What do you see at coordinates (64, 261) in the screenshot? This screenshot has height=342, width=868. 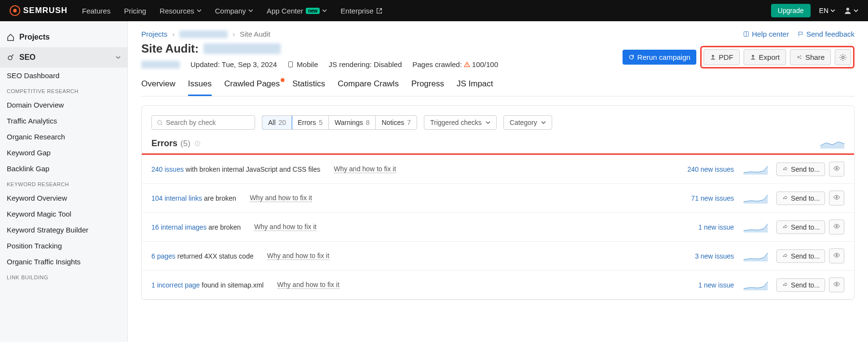 I see `sidebar-organic-traffic: Organic Traffic Insights` at bounding box center [64, 261].